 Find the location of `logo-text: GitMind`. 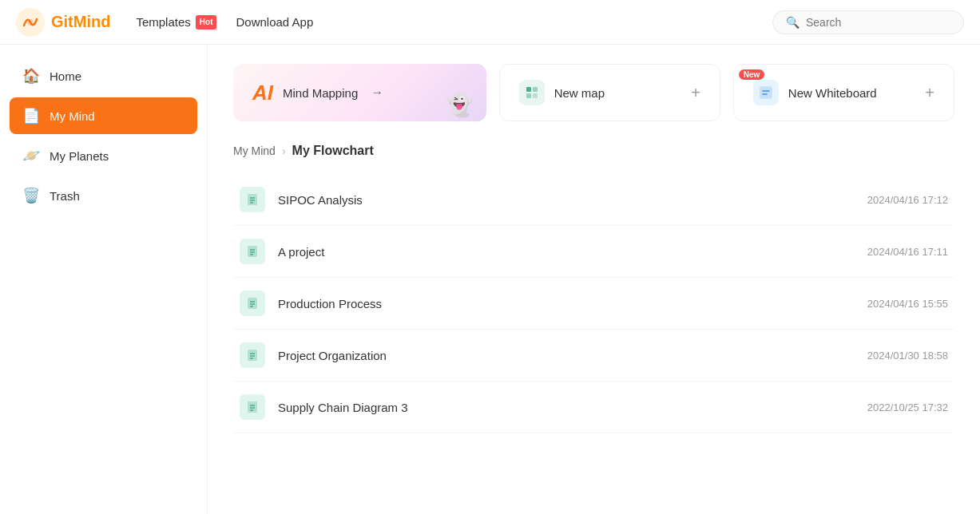

logo-text: GitMind is located at coordinates (81, 22).